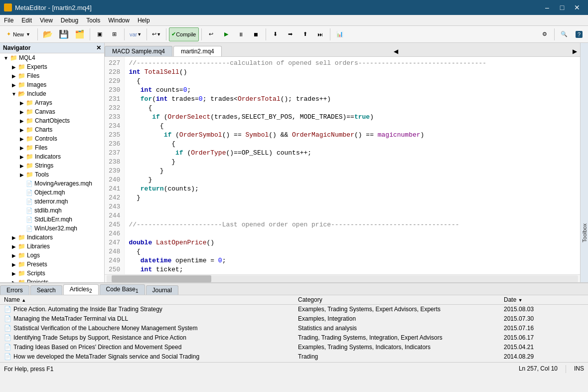  What do you see at coordinates (99, 48) in the screenshot?
I see `navigator-close-icon: ✕` at bounding box center [99, 48].